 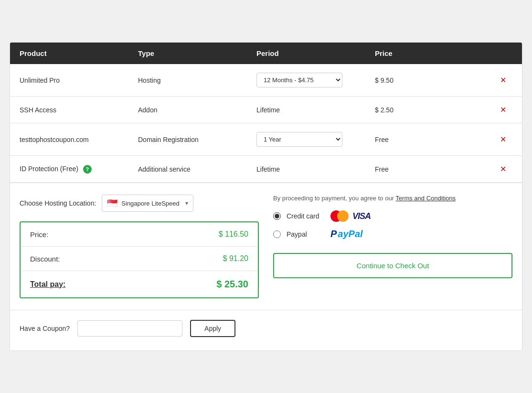 What do you see at coordinates (503, 169) in the screenshot?
I see `remove-button-id-protection: ✕` at bounding box center [503, 169].